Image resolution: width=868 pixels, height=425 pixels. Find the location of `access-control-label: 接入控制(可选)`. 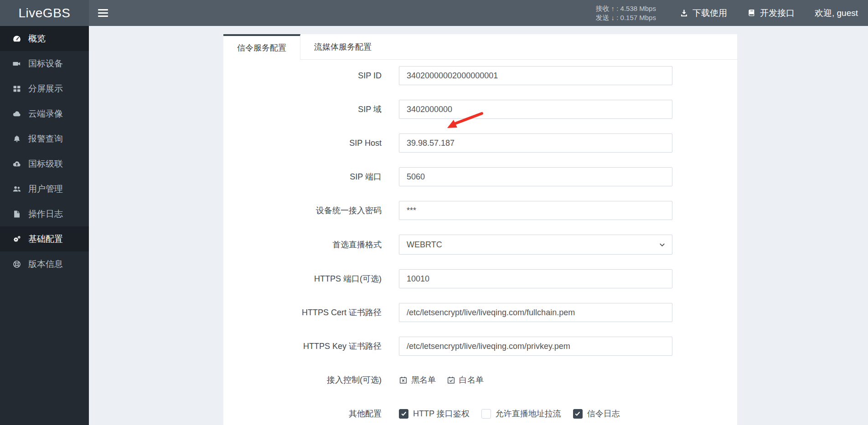

access-control-label: 接入控制(可选) is located at coordinates (311, 380).